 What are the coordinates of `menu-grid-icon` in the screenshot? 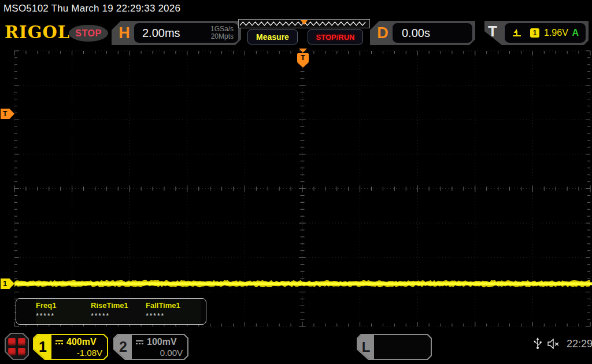 It's located at (17, 347).